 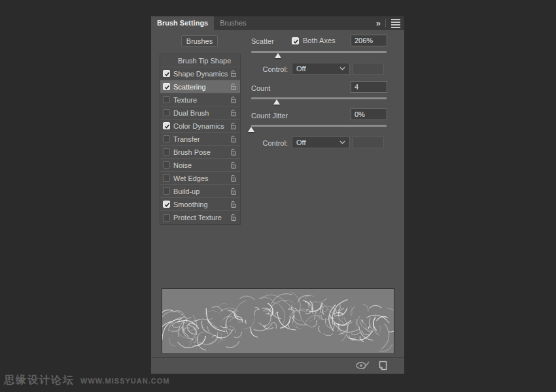 I want to click on panel-menu-icon, so click(x=396, y=24).